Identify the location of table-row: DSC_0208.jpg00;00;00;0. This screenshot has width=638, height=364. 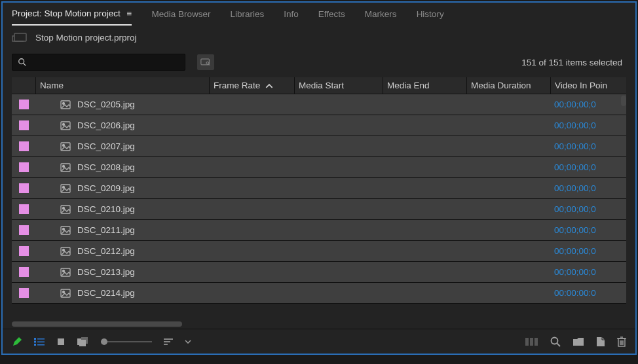
(319, 168).